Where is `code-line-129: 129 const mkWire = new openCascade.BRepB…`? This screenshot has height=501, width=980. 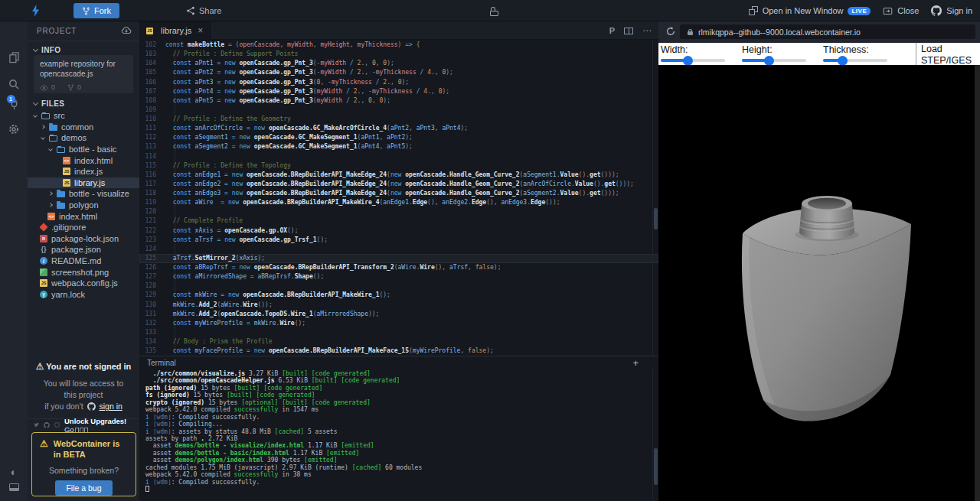
code-line-129: 129 const mkWire = new openCascade.BRepB… is located at coordinates (399, 295).